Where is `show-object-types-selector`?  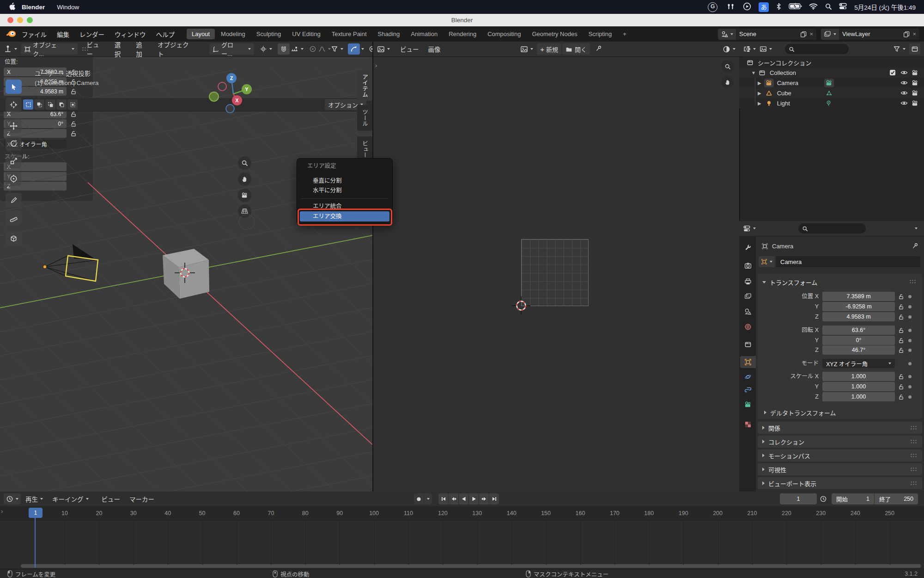 show-object-types-selector is located at coordinates (337, 49).